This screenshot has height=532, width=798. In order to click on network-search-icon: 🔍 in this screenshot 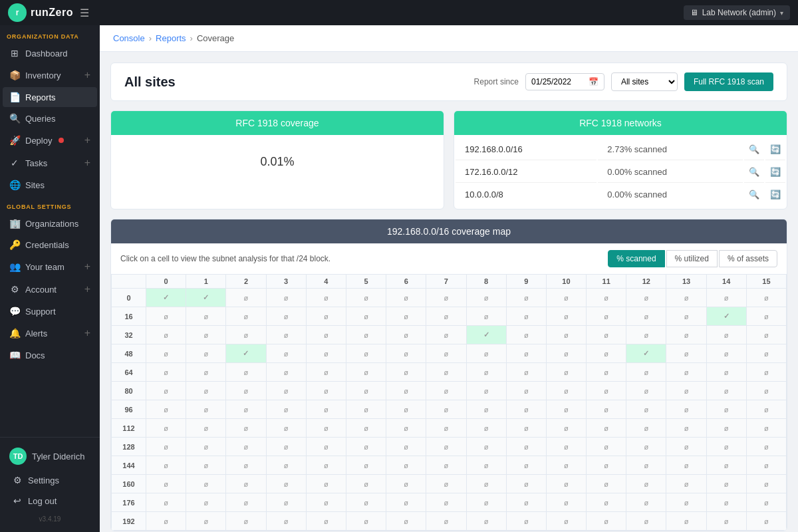, I will do `click(754, 194)`.